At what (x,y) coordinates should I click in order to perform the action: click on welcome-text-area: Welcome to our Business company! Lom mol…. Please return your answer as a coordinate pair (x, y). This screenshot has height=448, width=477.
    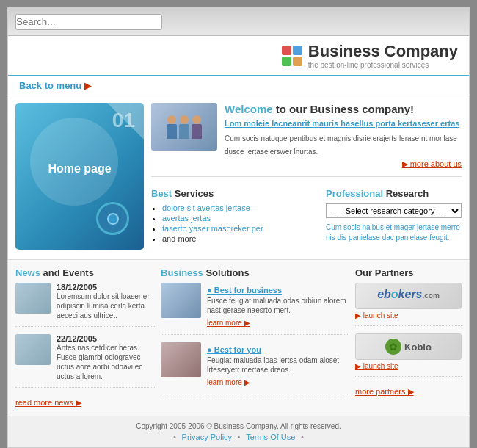
    Looking at the image, I should click on (343, 136).